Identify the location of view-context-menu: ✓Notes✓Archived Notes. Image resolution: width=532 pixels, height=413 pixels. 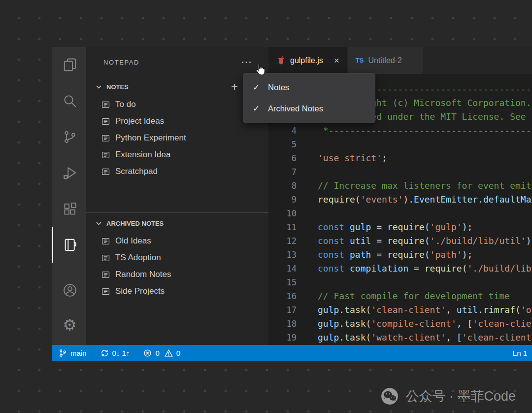
(309, 98).